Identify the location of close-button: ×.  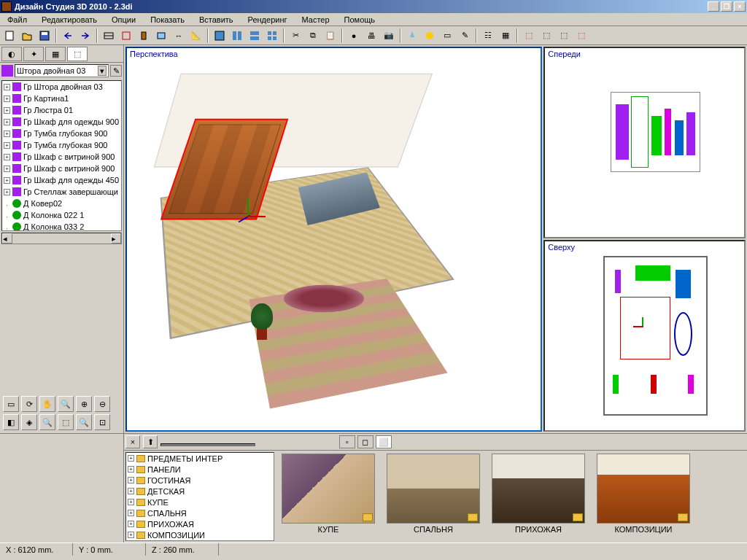
(740, 7).